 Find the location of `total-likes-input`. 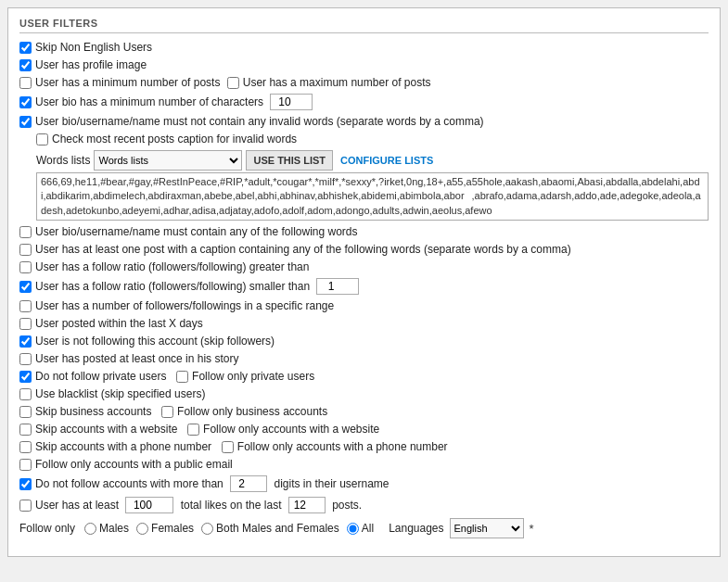

total-likes-input is located at coordinates (149, 505).